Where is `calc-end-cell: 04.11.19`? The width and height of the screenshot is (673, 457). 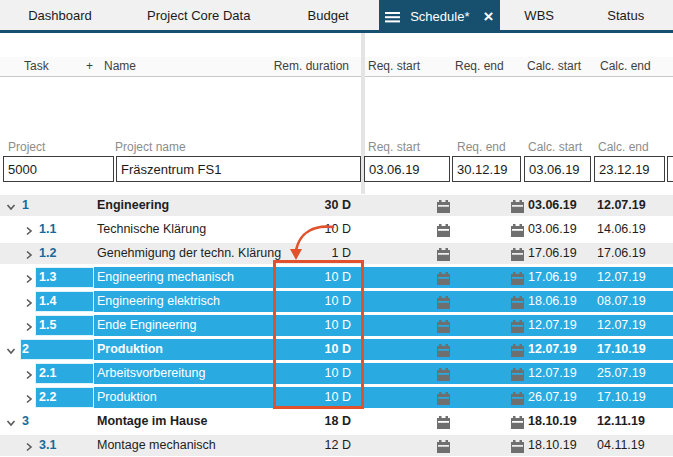
calc-end-cell: 04.11.19 is located at coordinates (621, 446).